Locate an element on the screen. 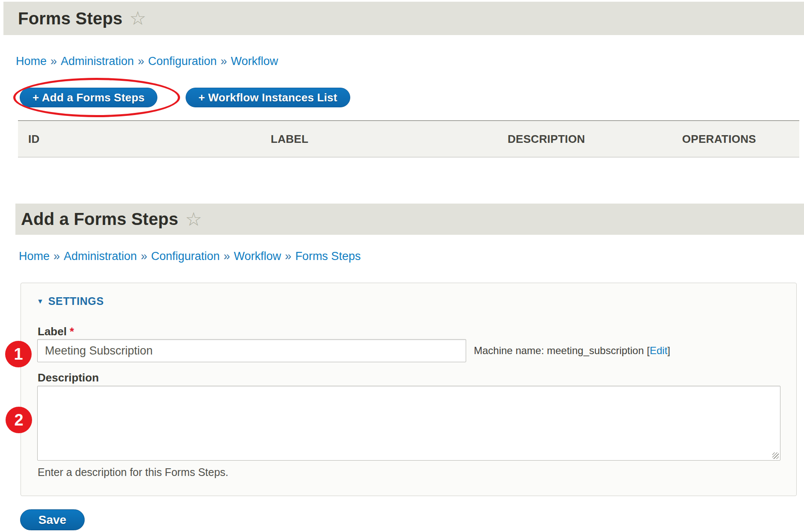 The height and width of the screenshot is (532, 804). label-input is located at coordinates (251, 351).